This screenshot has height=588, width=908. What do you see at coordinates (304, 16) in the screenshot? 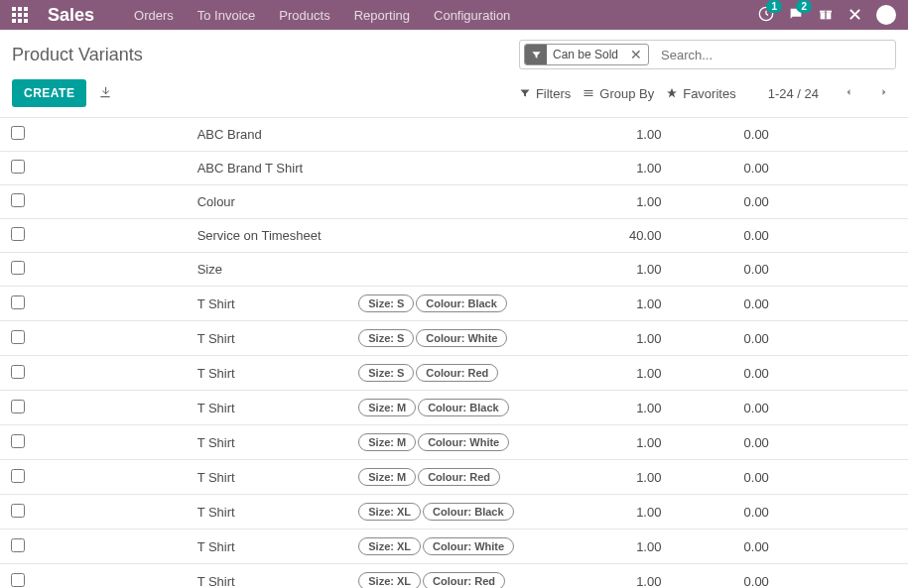
I see `nav-products: Products` at bounding box center [304, 16].